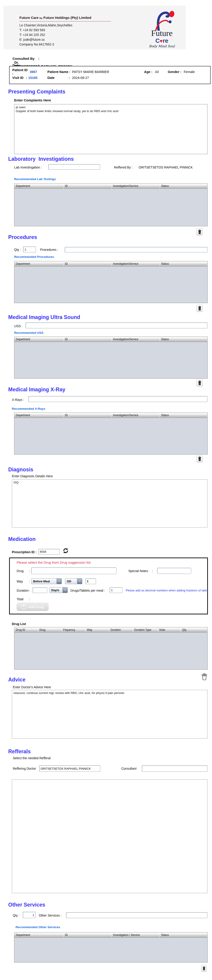 This screenshot has width=212, height=980. Describe the element at coordinates (38, 928) in the screenshot. I see `recommended-other-services-label: Recommended Other Services` at that location.